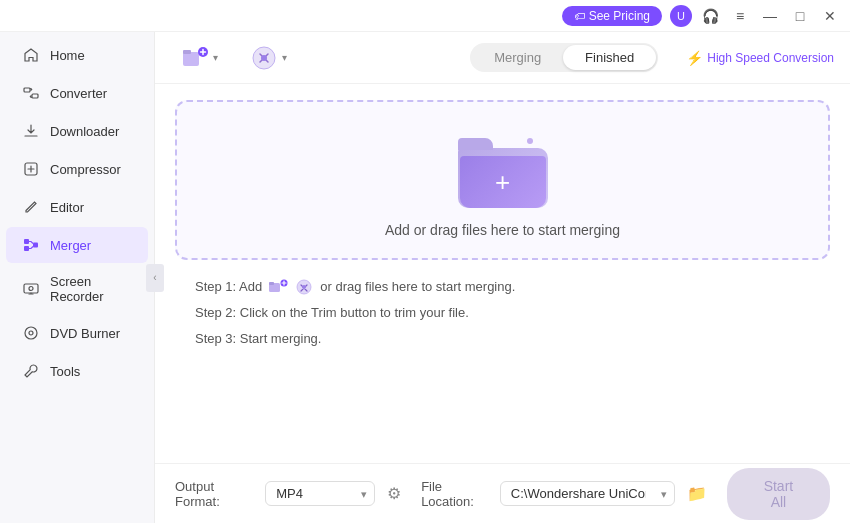 This screenshot has width=850, height=523. What do you see at coordinates (77, 245) in the screenshot?
I see `sidebar-item-merger: Merger` at bounding box center [77, 245].